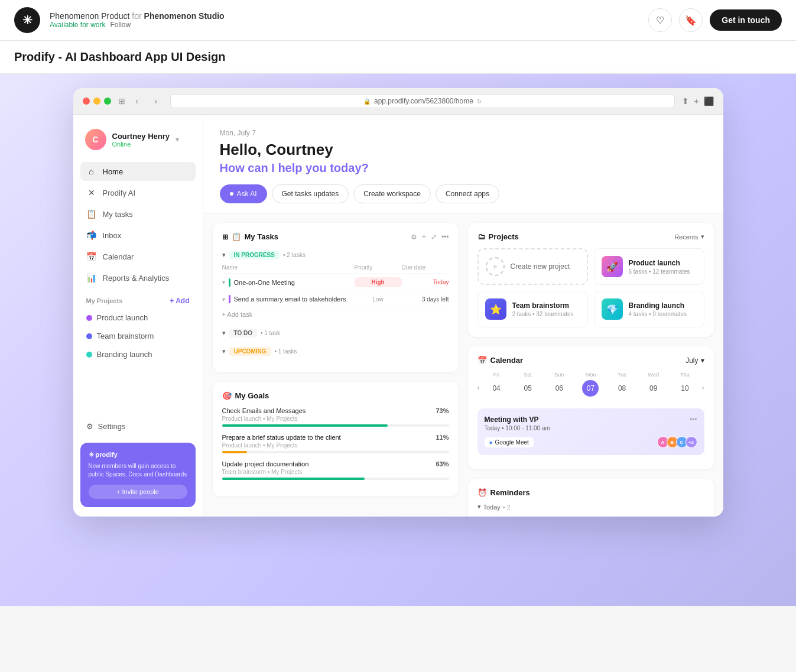 Image resolution: width=796 pixels, height=672 pixels. Describe the element at coordinates (89, 318) in the screenshot. I see `project-dot-purple` at that location.